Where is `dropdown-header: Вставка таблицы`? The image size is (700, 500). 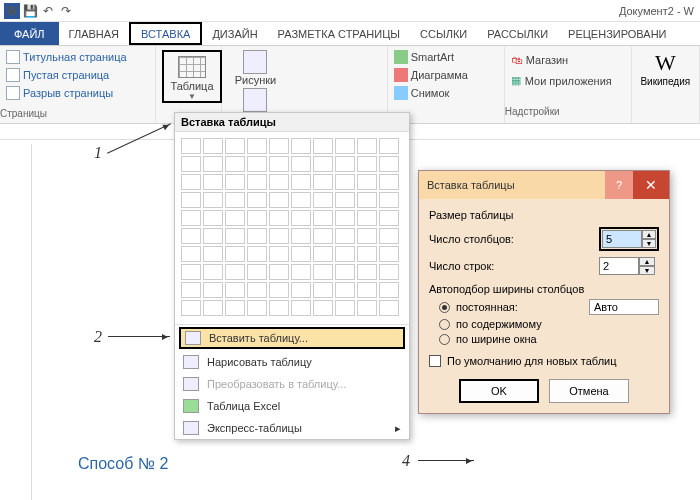 dropdown-header: Вставка таблицы is located at coordinates (292, 122).